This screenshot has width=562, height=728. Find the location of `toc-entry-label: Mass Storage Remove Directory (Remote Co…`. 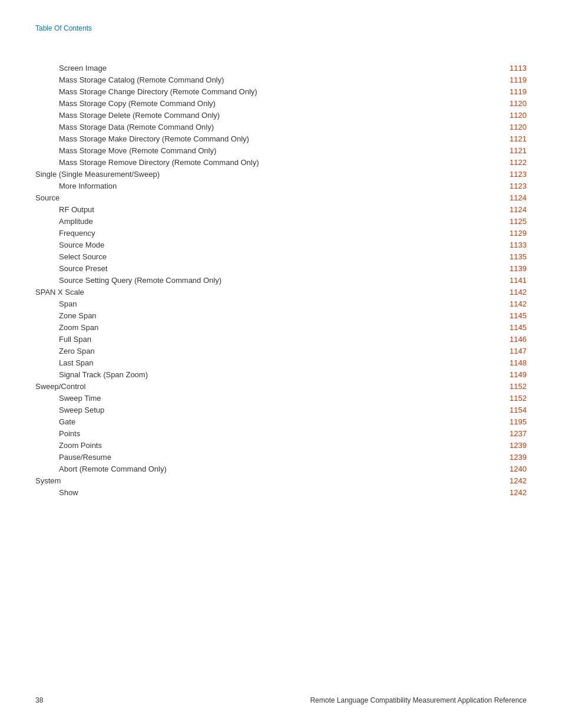

toc-entry-label: Mass Storage Remove Directory (Remote Co… is located at coordinates (258, 162).